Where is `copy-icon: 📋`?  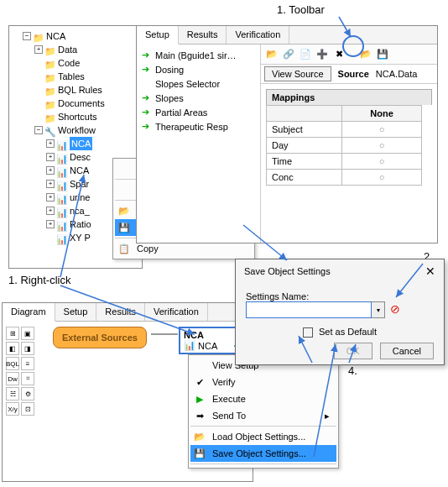
copy-icon: 📋 is located at coordinates (124, 249).